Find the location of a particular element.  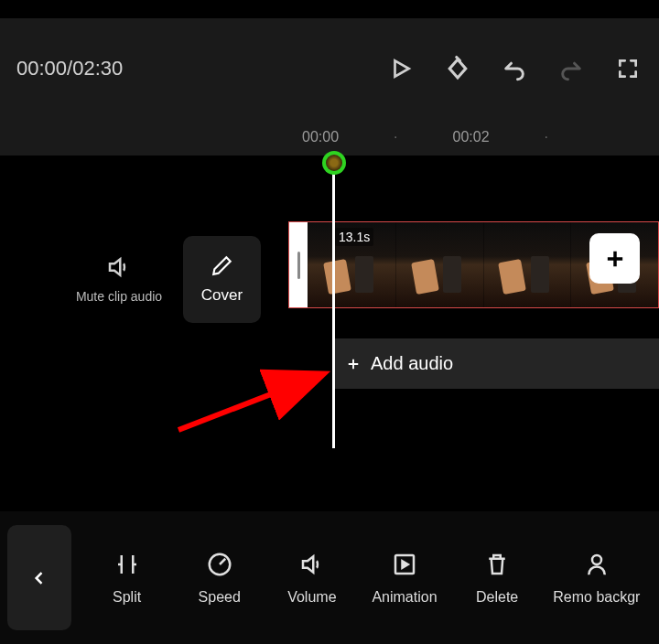

delete-tool: Delete is located at coordinates (497, 578).